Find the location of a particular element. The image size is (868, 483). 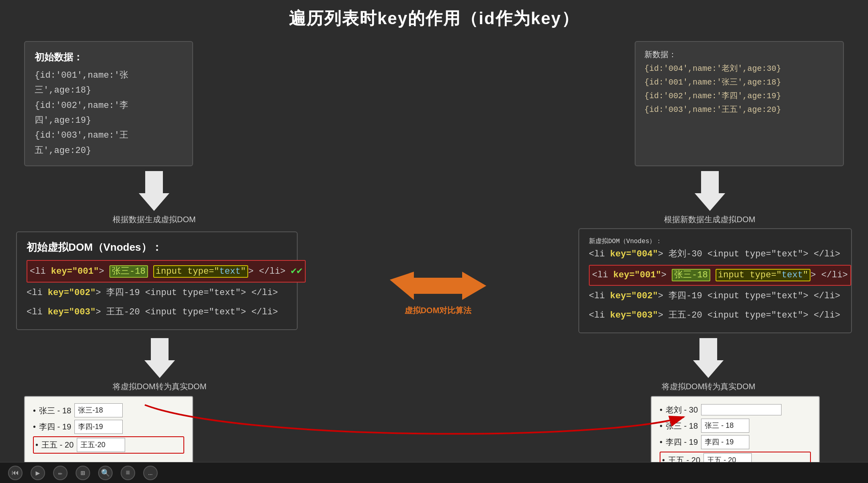

vdom-line-002: <li key="002"> 李四-19 <input type="text">… is located at coordinates (157, 293).